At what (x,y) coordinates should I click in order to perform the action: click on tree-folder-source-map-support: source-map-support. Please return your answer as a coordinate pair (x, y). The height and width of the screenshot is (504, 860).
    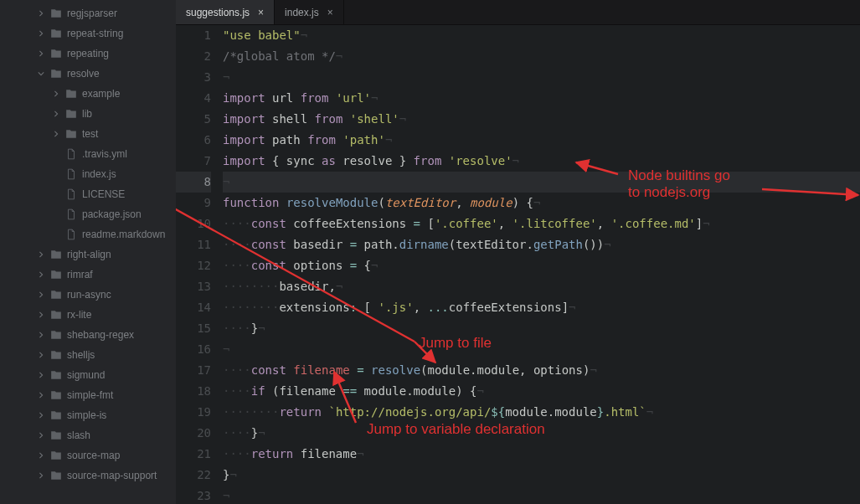
    Looking at the image, I should click on (88, 476).